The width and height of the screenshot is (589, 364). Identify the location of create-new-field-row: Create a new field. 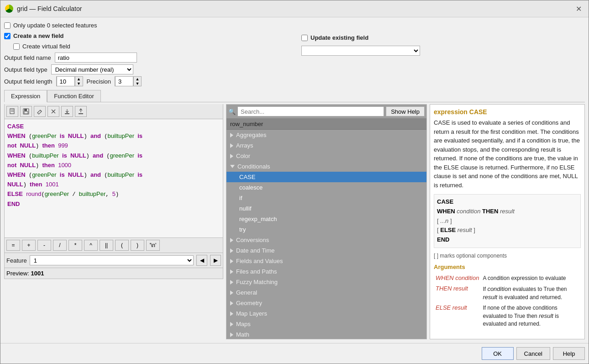
(146, 36).